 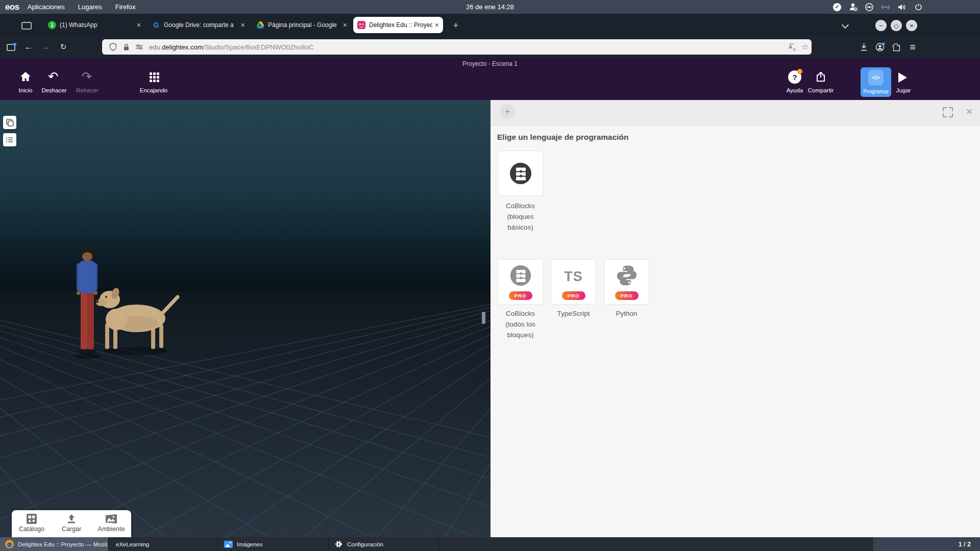 I want to click on tab-whatsapp: 1 (1) WhatsApp ×, so click(x=94, y=25).